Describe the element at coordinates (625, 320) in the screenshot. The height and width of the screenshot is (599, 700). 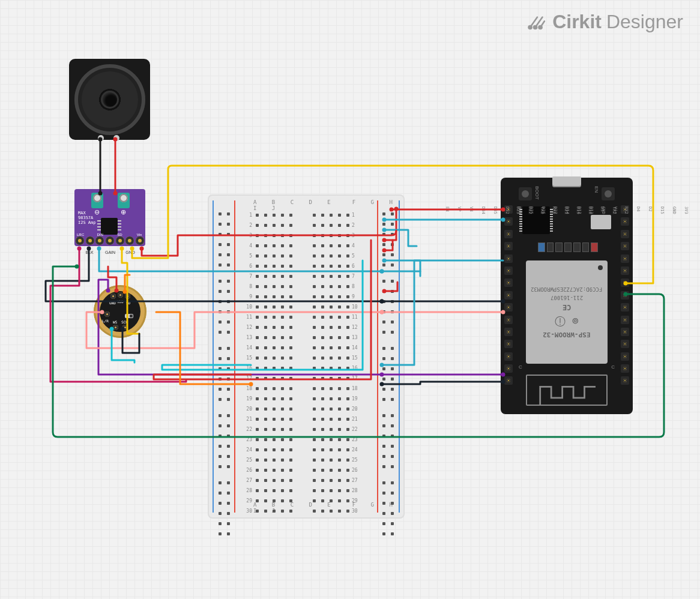
I see `esp-pin-d32` at that location.